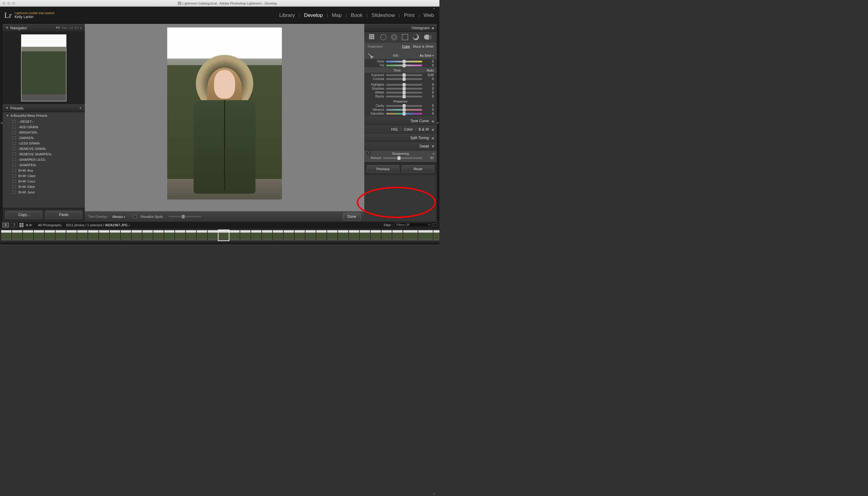  What do you see at coordinates (403, 158) in the screenshot?
I see `amount-slider` at bounding box center [403, 158].